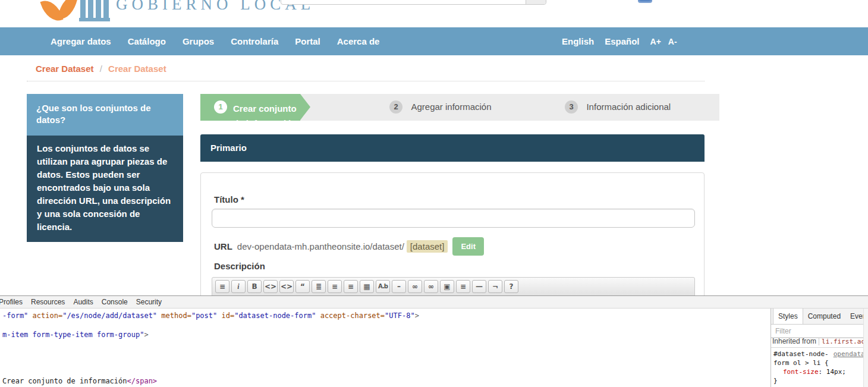 The image size is (868, 387). What do you see at coordinates (396, 107) in the screenshot?
I see `step-2-number: 2` at bounding box center [396, 107].